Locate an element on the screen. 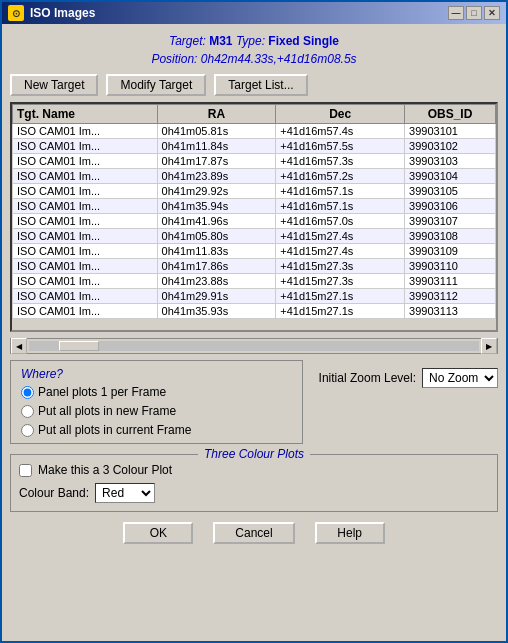 This screenshot has width=508, height=643. colour-band-select: Red Green Blue is located at coordinates (125, 493).